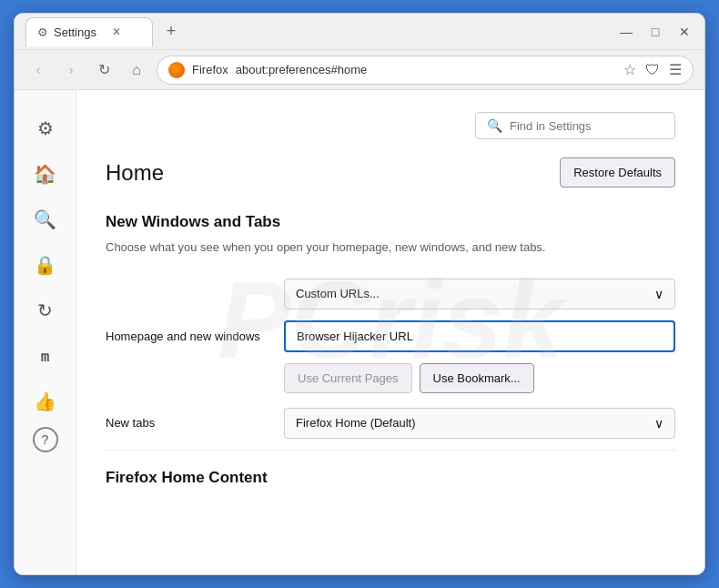  What do you see at coordinates (135, 173) in the screenshot?
I see `page-title: Home` at bounding box center [135, 173].